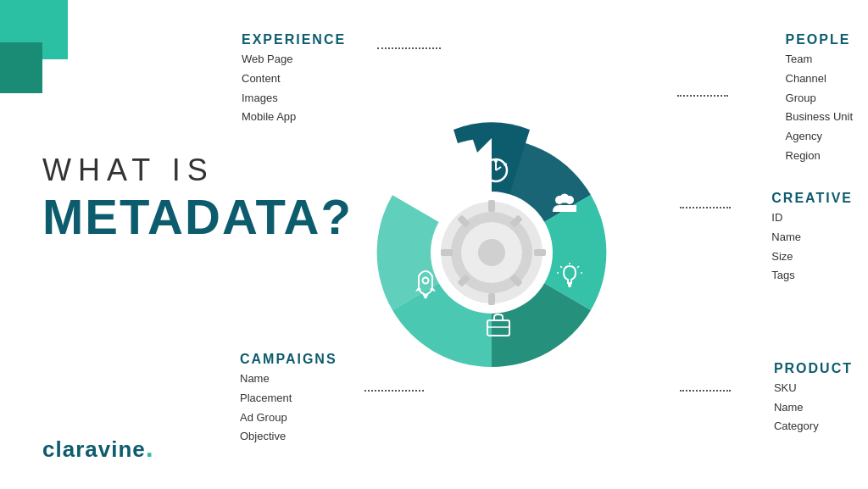 This screenshot has height=489, width=868. I want to click on logo: claravine., so click(98, 447).